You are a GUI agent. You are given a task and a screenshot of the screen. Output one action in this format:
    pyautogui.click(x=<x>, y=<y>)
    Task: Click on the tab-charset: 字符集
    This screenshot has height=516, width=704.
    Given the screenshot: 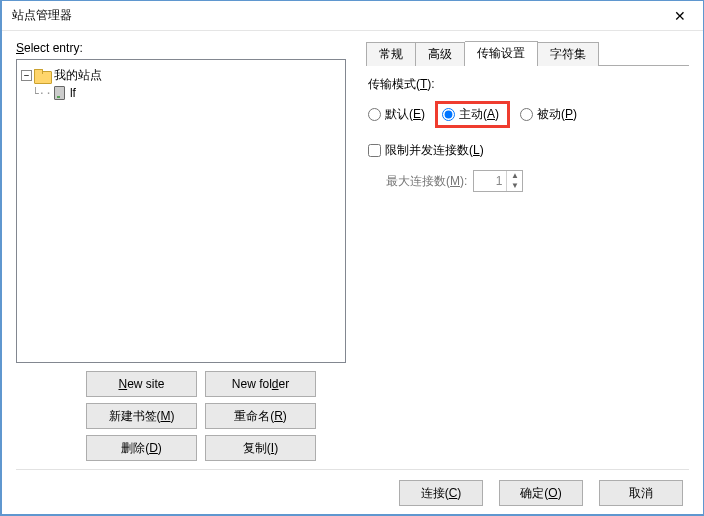 What is the action you would take?
    pyautogui.click(x=568, y=54)
    